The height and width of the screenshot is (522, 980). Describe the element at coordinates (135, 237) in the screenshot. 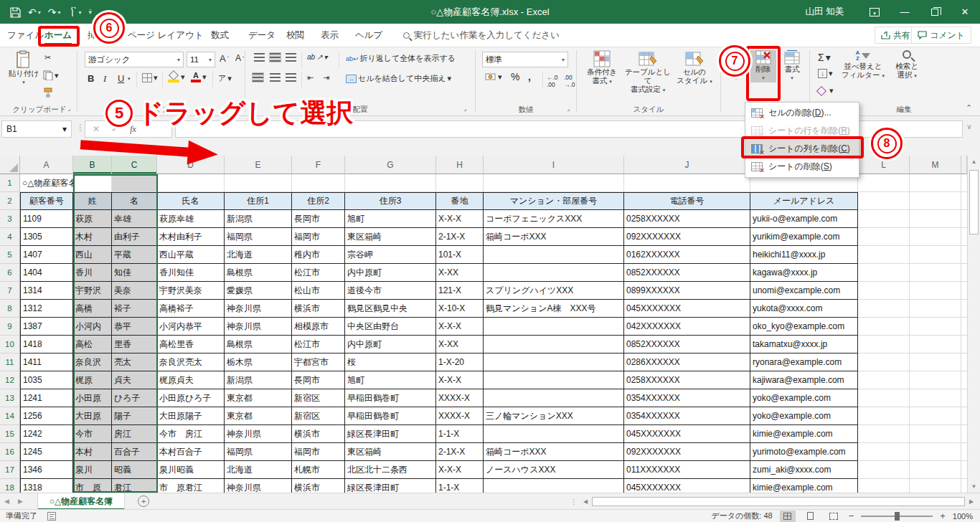

I see `cell-C4: 由利子` at that location.